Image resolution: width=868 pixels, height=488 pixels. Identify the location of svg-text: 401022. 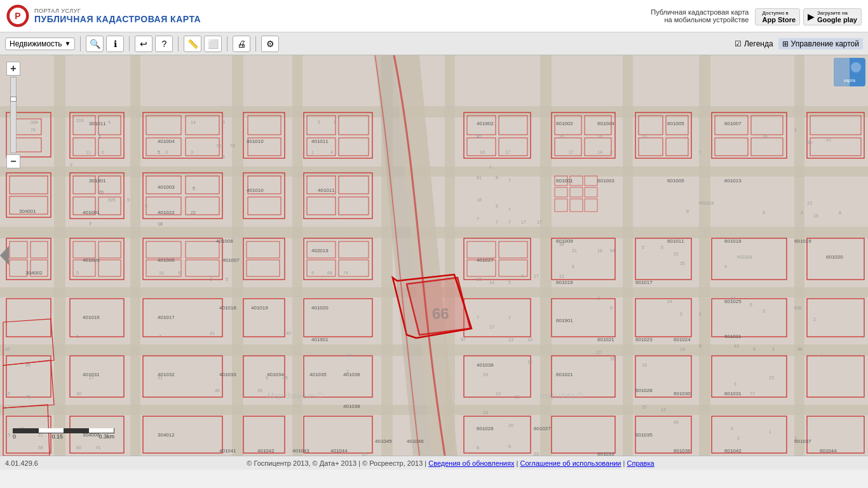
(166, 212).